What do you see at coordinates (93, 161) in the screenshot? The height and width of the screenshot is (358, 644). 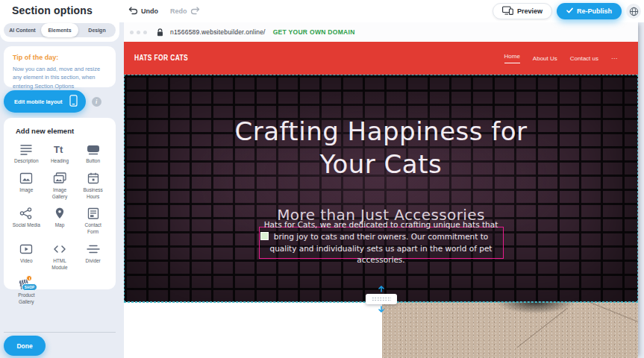 I see `element-item-label: Button` at bounding box center [93, 161].